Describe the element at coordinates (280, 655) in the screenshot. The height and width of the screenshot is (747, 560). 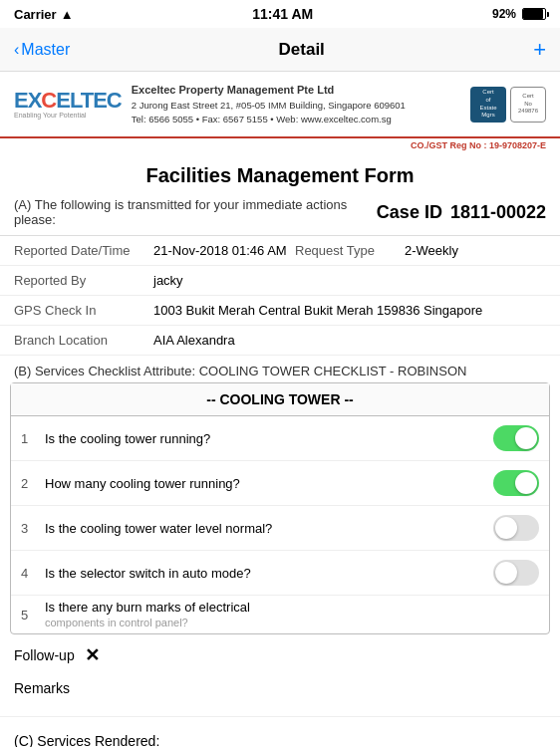
I see `followup-row: Follow-up ✕` at that location.